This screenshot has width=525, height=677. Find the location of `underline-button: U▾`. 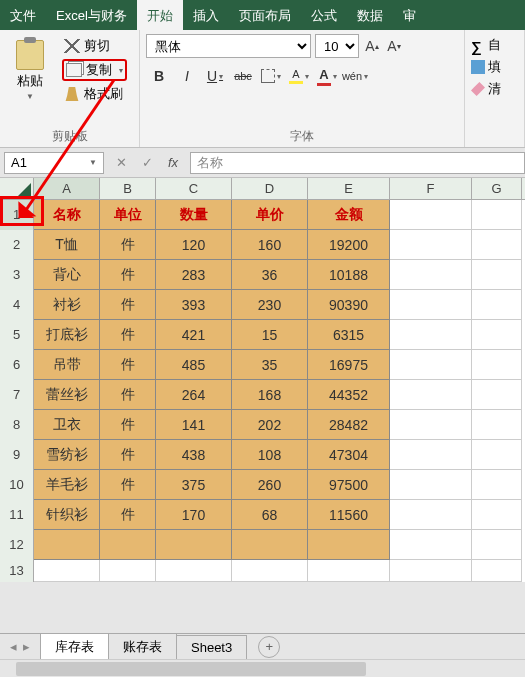

underline-button: U▾ is located at coordinates (215, 76).